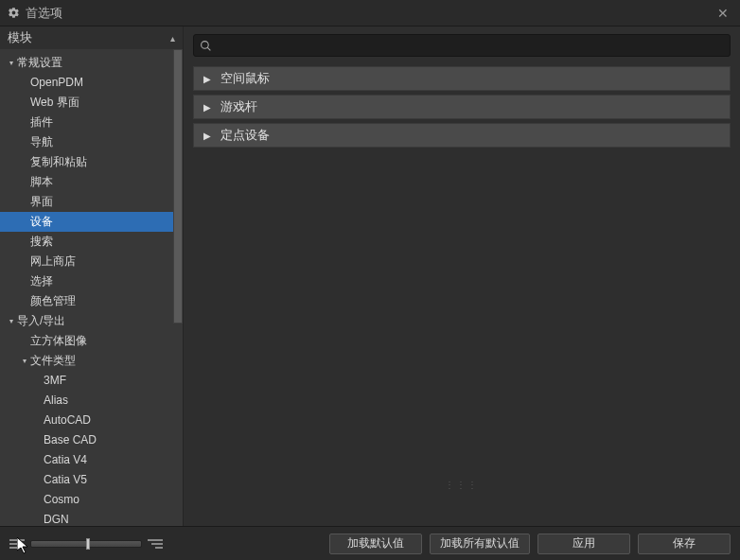 Image resolution: width=740 pixels, height=560 pixels. I want to click on tree-item-label: Catia V5, so click(65, 481).